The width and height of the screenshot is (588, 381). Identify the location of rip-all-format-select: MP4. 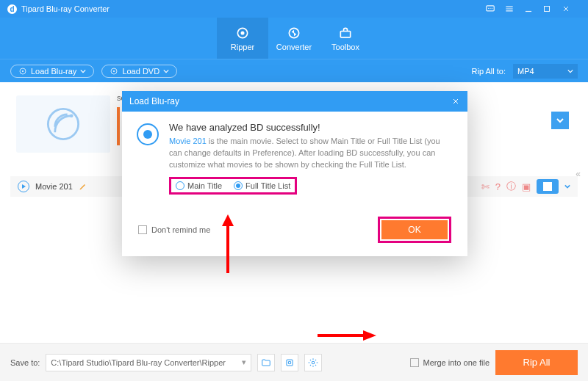
(545, 71).